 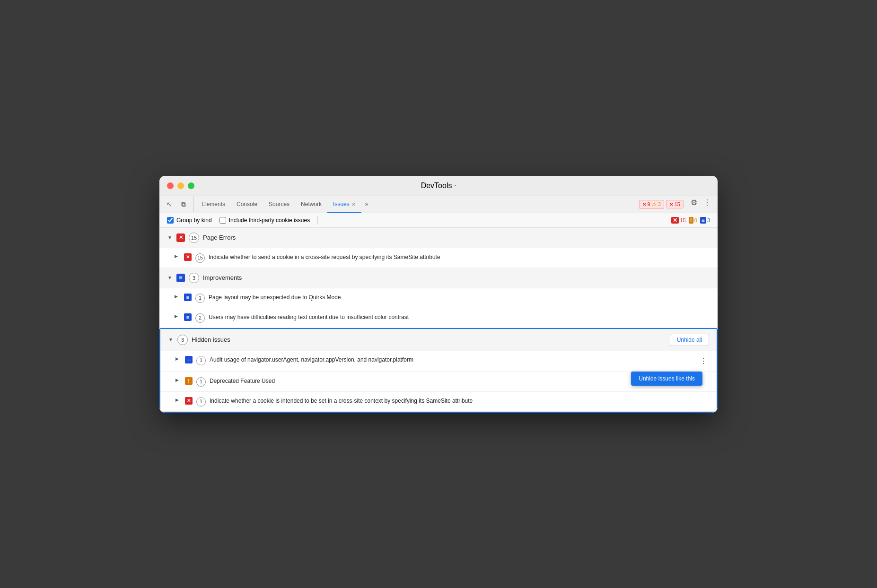 I want to click on unhide-issues-like-this-tooltip: Unhide issues like this, so click(x=667, y=379).